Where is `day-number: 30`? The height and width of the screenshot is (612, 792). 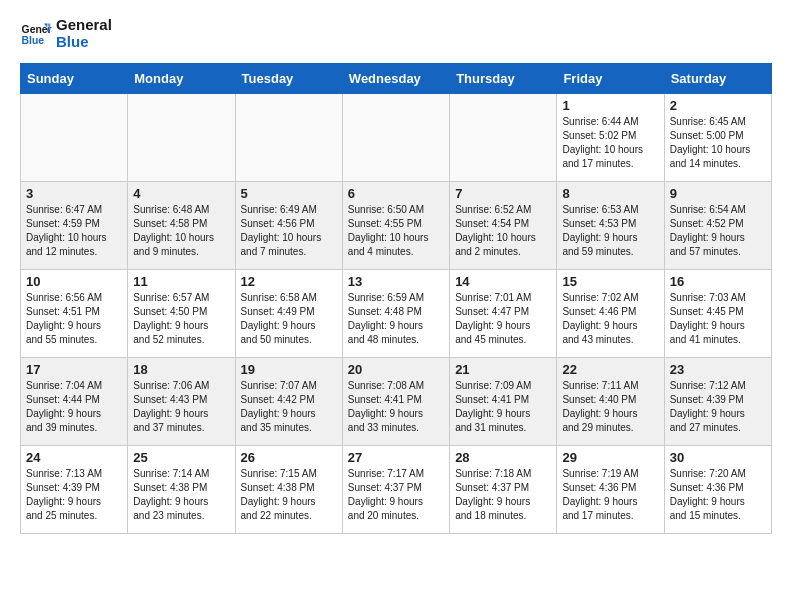
day-number: 30 is located at coordinates (718, 458).